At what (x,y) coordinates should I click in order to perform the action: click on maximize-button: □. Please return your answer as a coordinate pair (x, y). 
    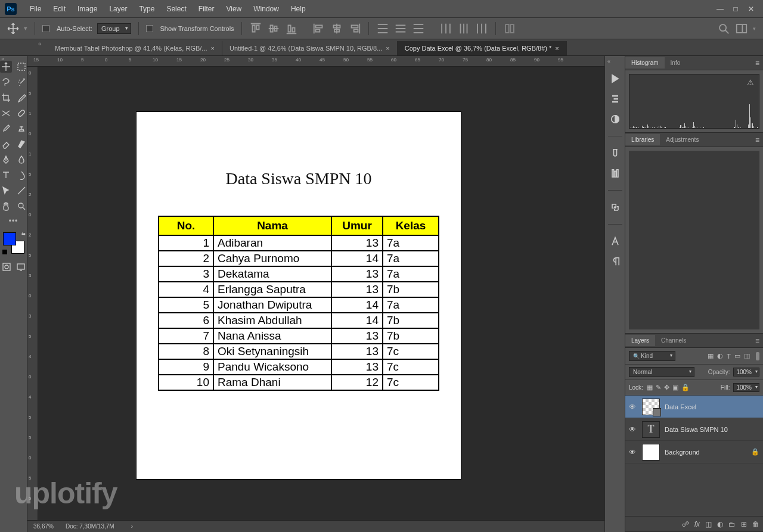
    Looking at the image, I should click on (736, 9).